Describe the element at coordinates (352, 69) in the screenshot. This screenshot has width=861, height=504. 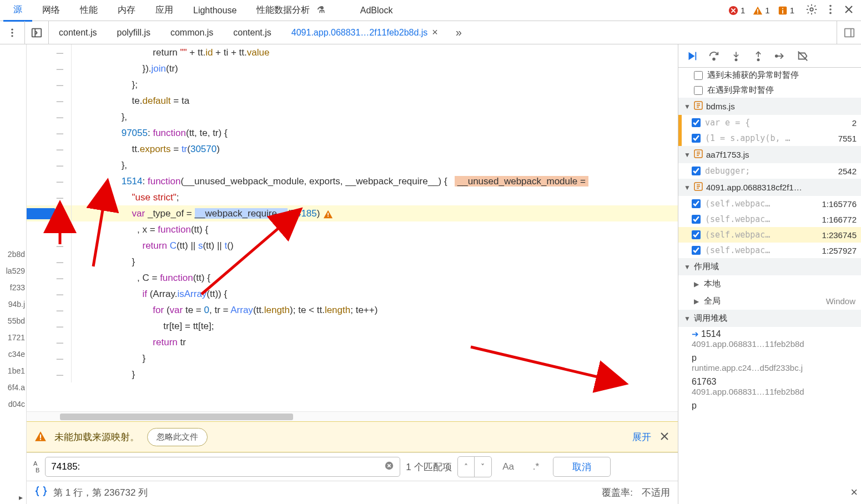
I see `code-line: – }).join(tr)` at that location.